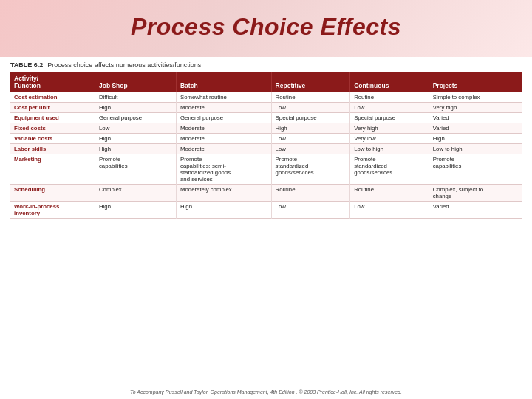 This screenshot has height=399, width=532. What do you see at coordinates (266, 82) in the screenshot?
I see `table-header-row: Activity/Function Job Shop Batch Repetit…` at bounding box center [266, 82].